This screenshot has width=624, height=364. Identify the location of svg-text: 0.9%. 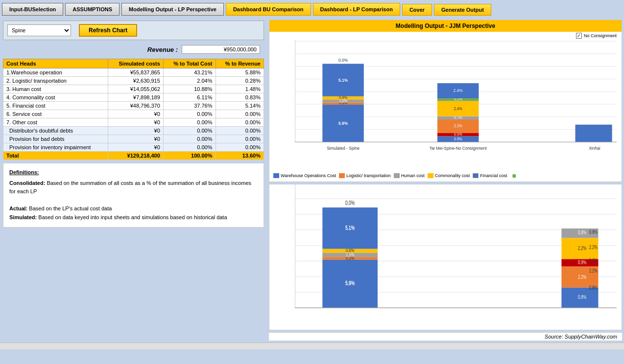
(582, 262).